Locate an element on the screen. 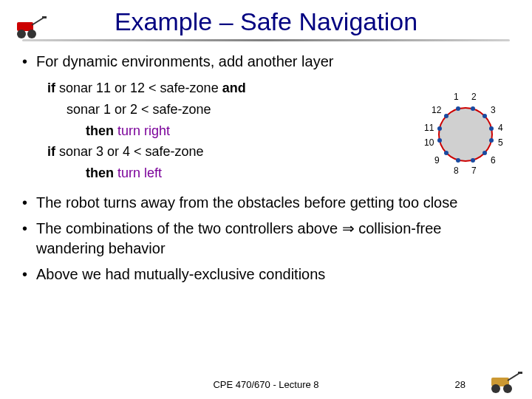 This screenshot has height=399, width=532. mower-icon-corner is located at coordinates (504, 381).